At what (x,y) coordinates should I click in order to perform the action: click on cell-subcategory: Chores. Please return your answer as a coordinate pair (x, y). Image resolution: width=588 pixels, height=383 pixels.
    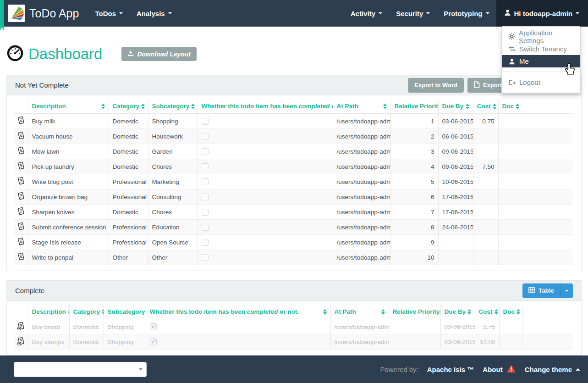
    Looking at the image, I should click on (173, 212).